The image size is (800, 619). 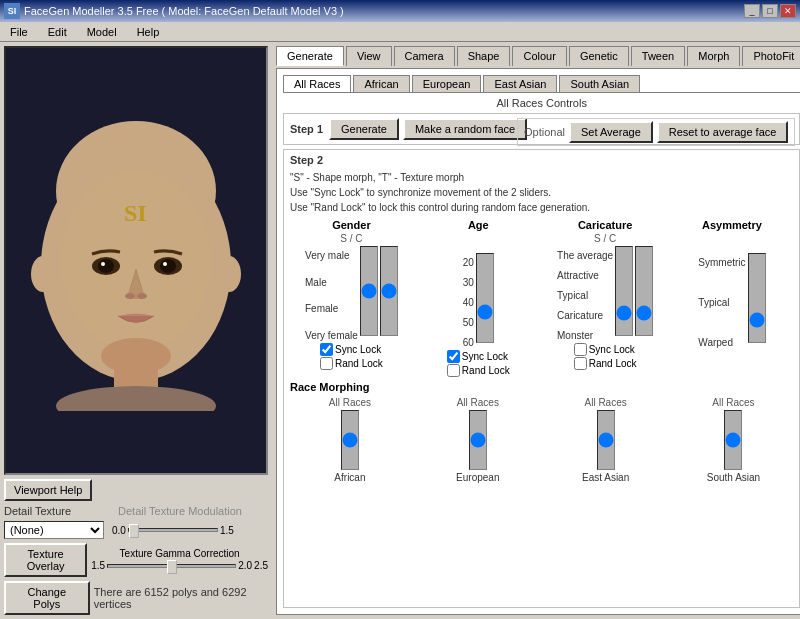 What do you see at coordinates (580, 364) in the screenshot?
I see `caricature-rand-check` at bounding box center [580, 364].